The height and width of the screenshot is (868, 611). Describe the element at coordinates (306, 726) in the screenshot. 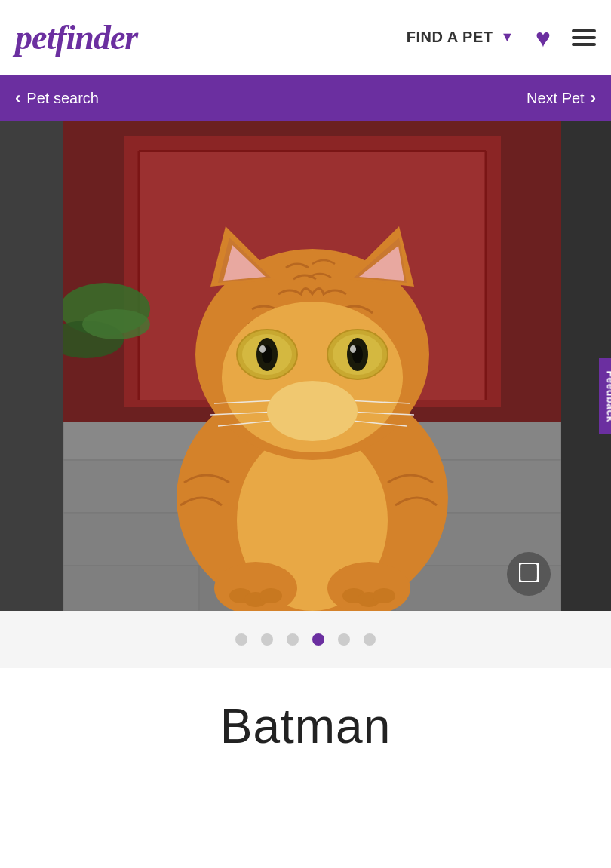

I see `pet-name: Batman` at that location.